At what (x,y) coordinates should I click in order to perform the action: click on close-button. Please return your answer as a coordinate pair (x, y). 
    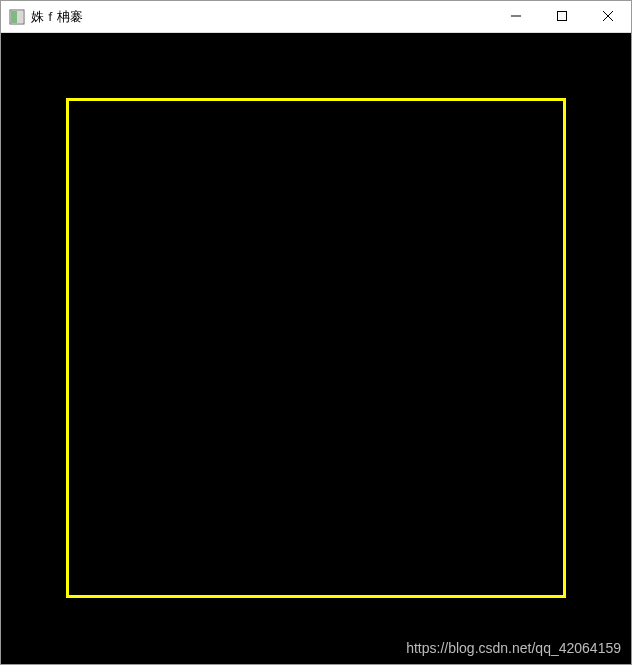
    Looking at the image, I should click on (608, 16).